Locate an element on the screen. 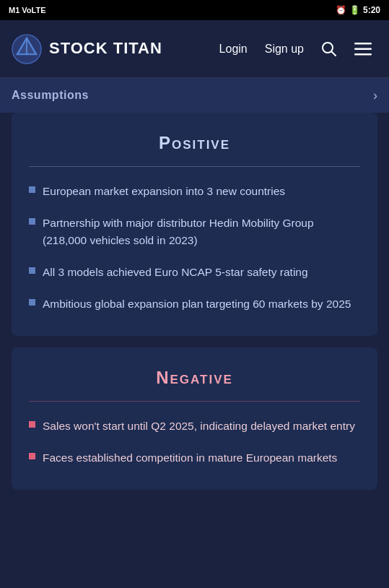  positive-item-1: European market expansion into 3 new cou… is located at coordinates (164, 191).